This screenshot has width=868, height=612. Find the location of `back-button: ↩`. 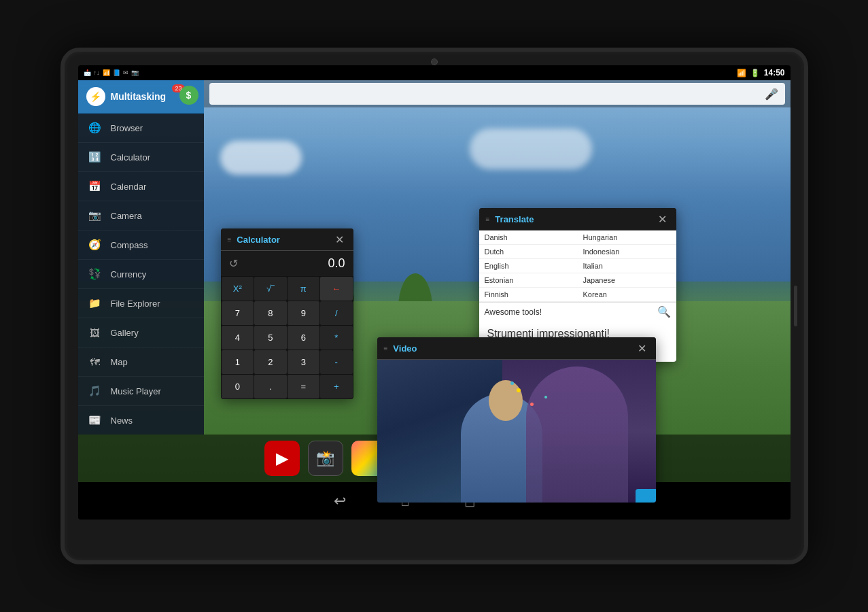

back-button: ↩ is located at coordinates (340, 501).